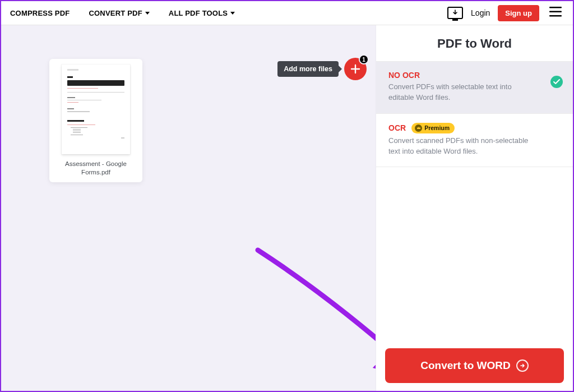 The width and height of the screenshot is (574, 392). I want to click on login-link: Login, so click(480, 13).